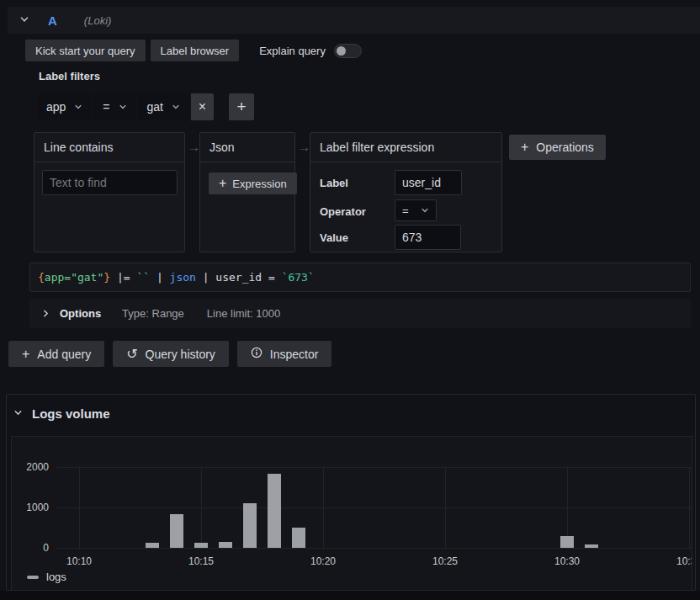  I want to click on add-query-button: + Add query, so click(56, 353).